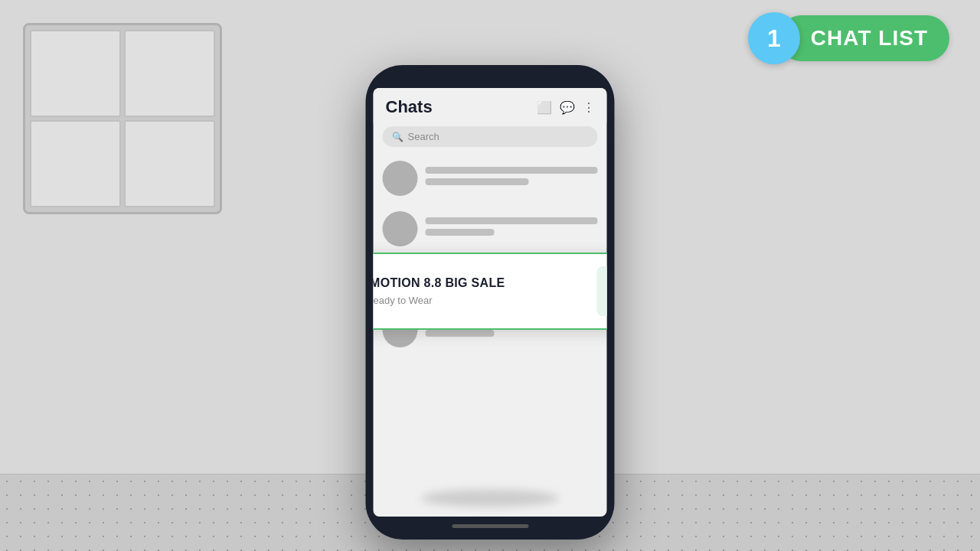  What do you see at coordinates (848, 38) in the screenshot?
I see `chat-list-button: 1 CHAT LIST` at bounding box center [848, 38].